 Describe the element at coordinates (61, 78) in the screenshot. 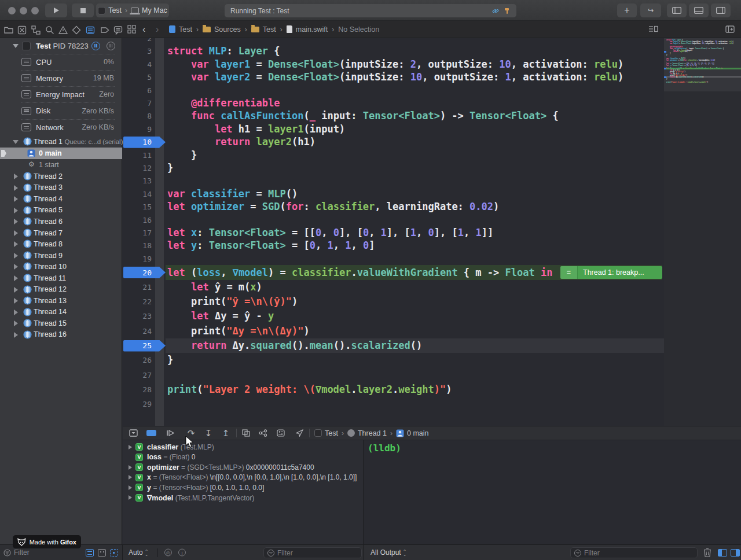

I see `gauge-memory: Memory19 MB` at that location.